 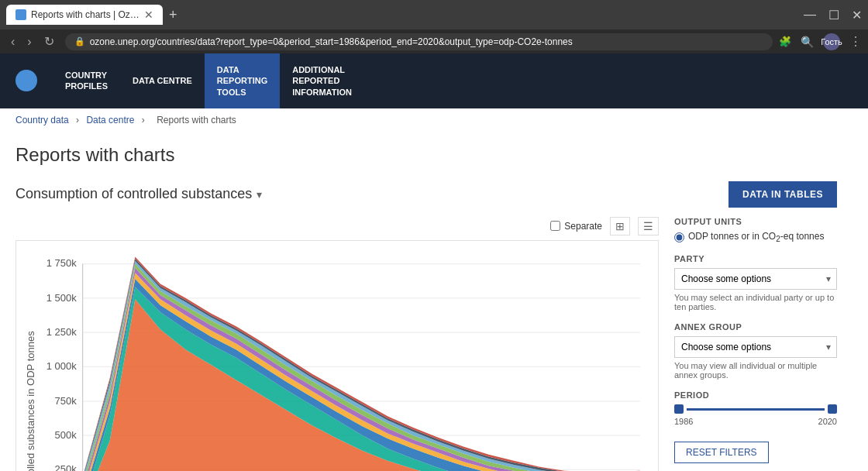 I want to click on svg-text: 1 750k, so click(x=62, y=263).